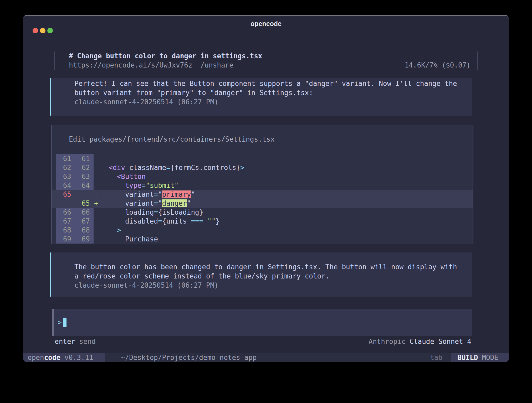  What do you see at coordinates (66, 159) in the screenshot?
I see `line-number-old: 61` at bounding box center [66, 159].